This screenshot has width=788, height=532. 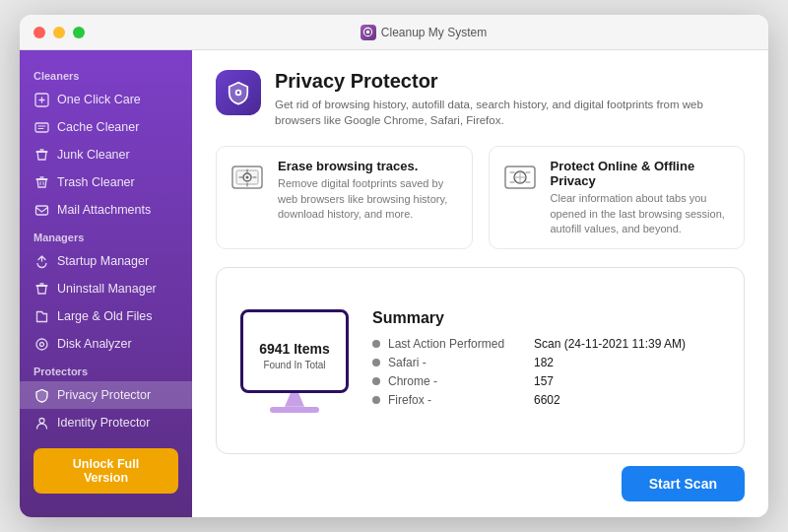 What do you see at coordinates (376, 381) in the screenshot?
I see `summary-dot-chrome` at bounding box center [376, 381].